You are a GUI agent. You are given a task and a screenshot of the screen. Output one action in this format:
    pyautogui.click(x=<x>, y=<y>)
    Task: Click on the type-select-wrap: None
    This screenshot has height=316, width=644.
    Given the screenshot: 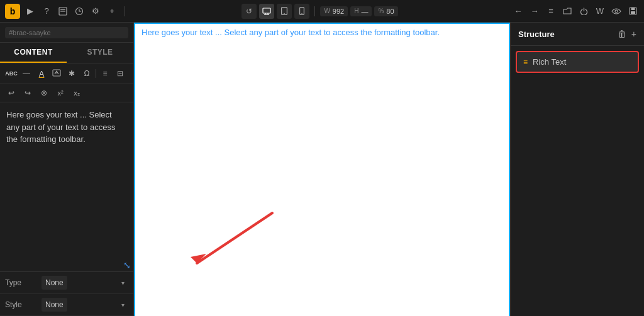 What is the action you would take?
    pyautogui.click(x=85, y=283)
    